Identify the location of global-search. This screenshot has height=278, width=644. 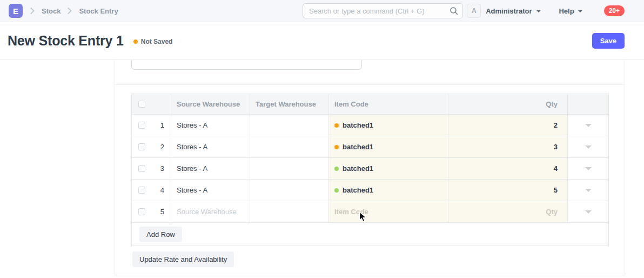
(383, 11).